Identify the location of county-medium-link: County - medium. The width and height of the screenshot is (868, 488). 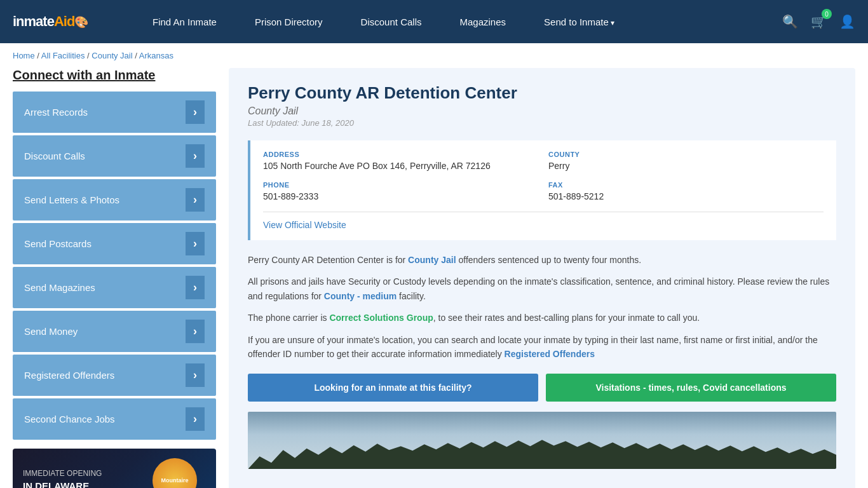
(360, 296).